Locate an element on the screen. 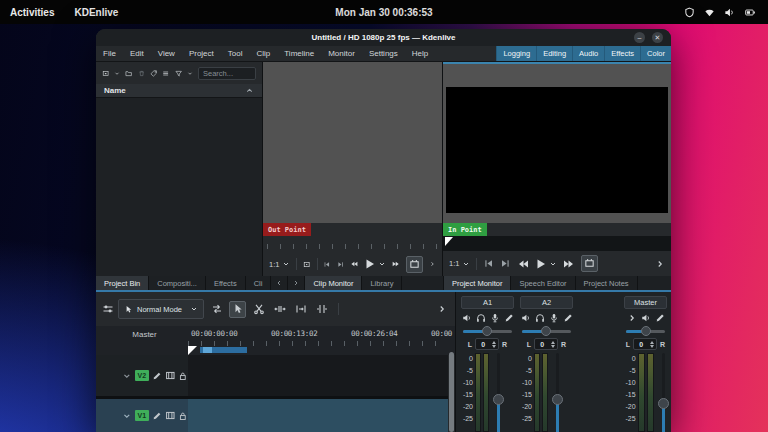 The width and height of the screenshot is (768, 432). mix-clips-button is located at coordinates (216, 310).